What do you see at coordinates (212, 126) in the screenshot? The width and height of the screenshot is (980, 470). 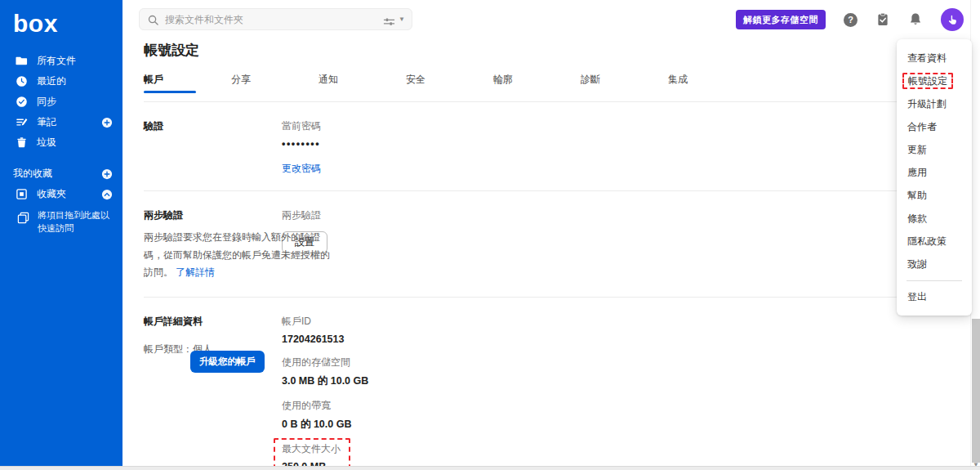 I see `section-heading: 驗證` at bounding box center [212, 126].